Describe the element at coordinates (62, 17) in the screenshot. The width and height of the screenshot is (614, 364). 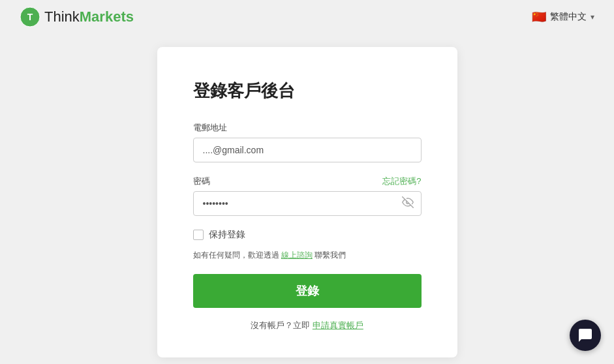
I see `logo-think: Think` at that location.